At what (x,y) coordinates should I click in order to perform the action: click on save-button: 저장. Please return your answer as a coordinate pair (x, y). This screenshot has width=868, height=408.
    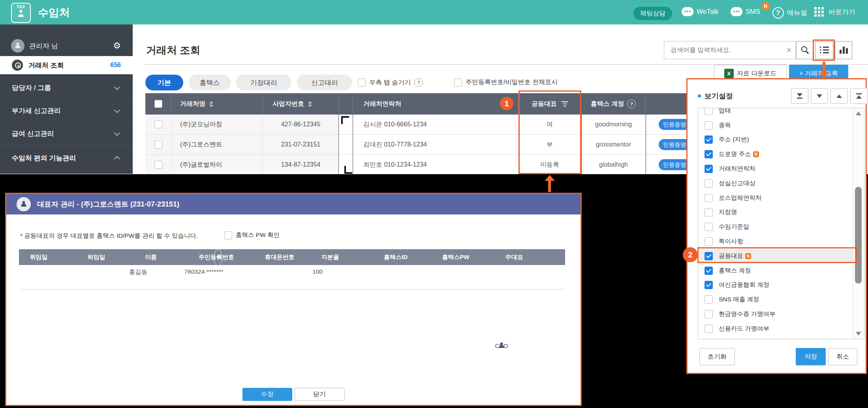
    Looking at the image, I should click on (811, 357).